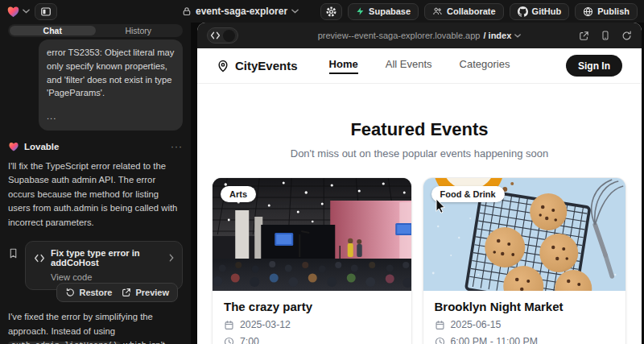  What do you see at coordinates (111, 85) in the screenshot?
I see `user-message-bubble: error TS2353: Object literal may only sp…` at bounding box center [111, 85].